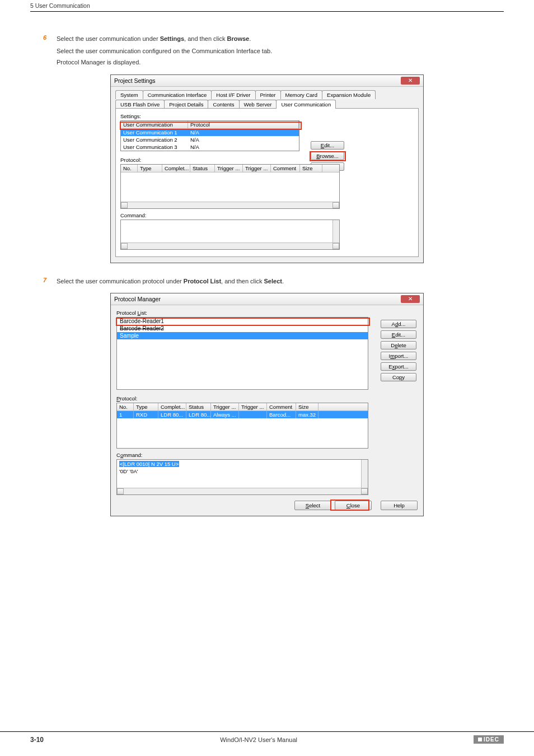 The height and width of the screenshot is (756, 534). Describe the element at coordinates (129, 95) in the screenshot. I see `tab-system: System` at that location.